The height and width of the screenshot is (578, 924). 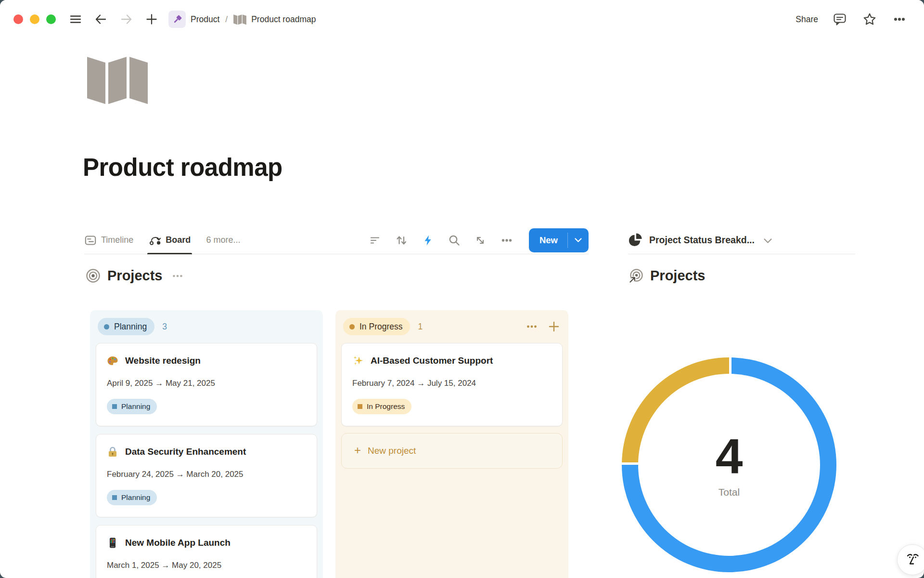 What do you see at coordinates (206, 327) in the screenshot?
I see `column-planning-header: Planning 3` at bounding box center [206, 327].